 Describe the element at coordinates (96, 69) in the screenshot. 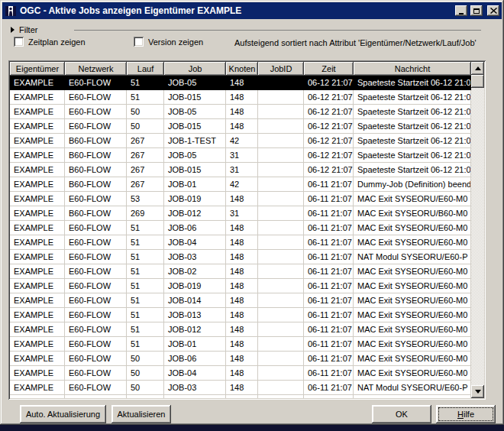

I see `column-header-netzwerk: Netzwerk` at that location.